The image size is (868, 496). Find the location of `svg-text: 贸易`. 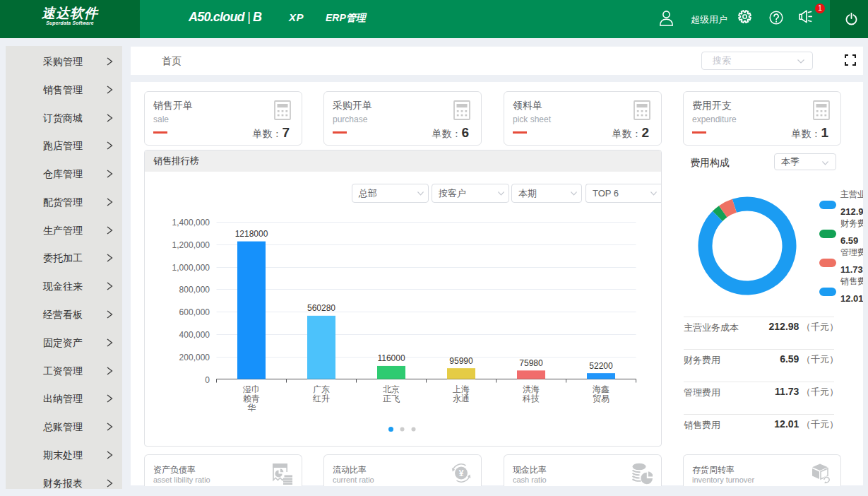

svg-text: 贸易 is located at coordinates (601, 398).